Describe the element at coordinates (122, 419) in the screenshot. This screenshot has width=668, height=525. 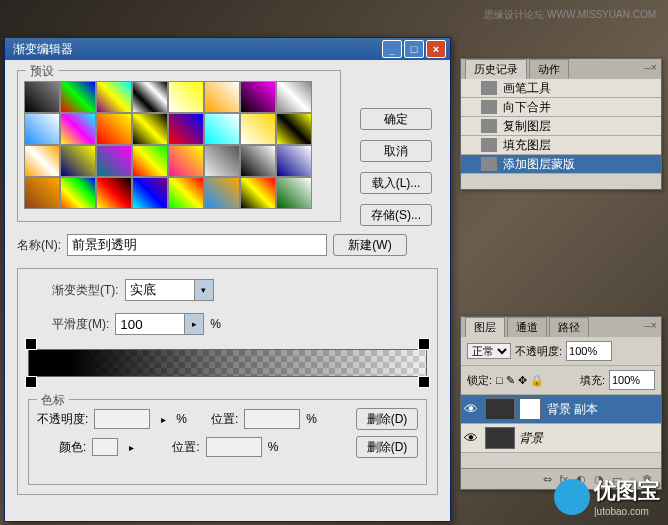
I see `opacity-input` at that location.